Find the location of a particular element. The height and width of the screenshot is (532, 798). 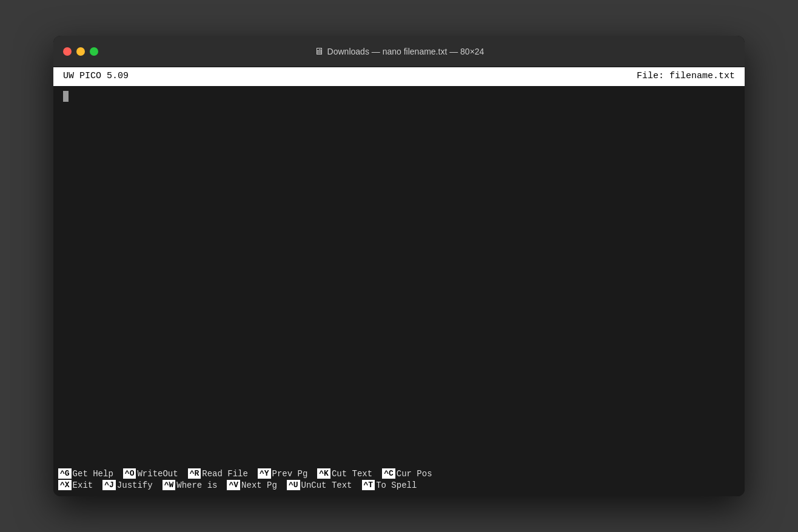

shortcut-label-where-is: Where is is located at coordinates (196, 485).